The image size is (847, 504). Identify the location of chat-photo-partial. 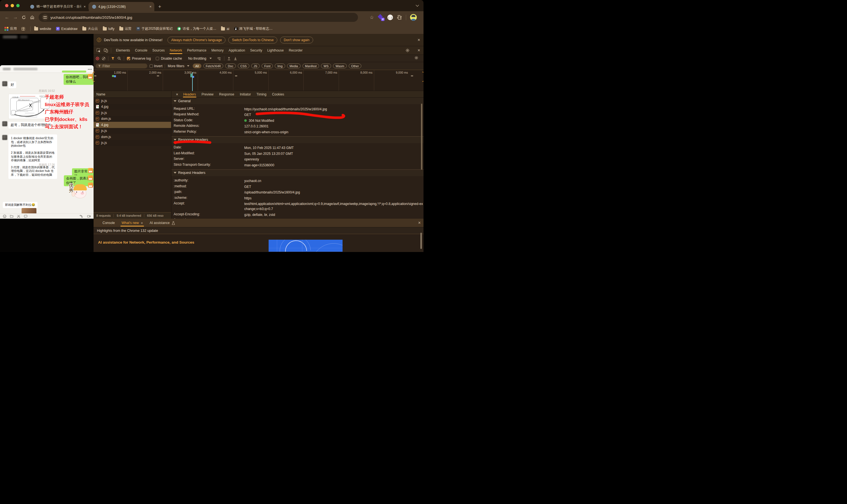
(29, 211).